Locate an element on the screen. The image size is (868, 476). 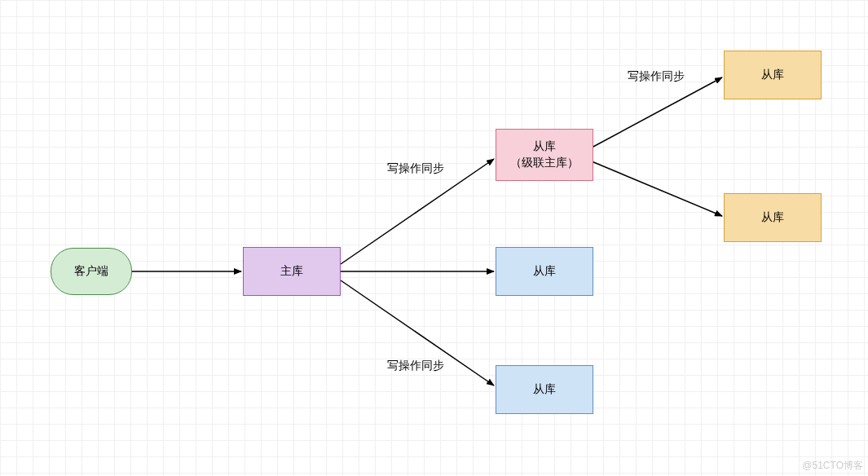
slave-mid-label: 从库 is located at coordinates (544, 271).